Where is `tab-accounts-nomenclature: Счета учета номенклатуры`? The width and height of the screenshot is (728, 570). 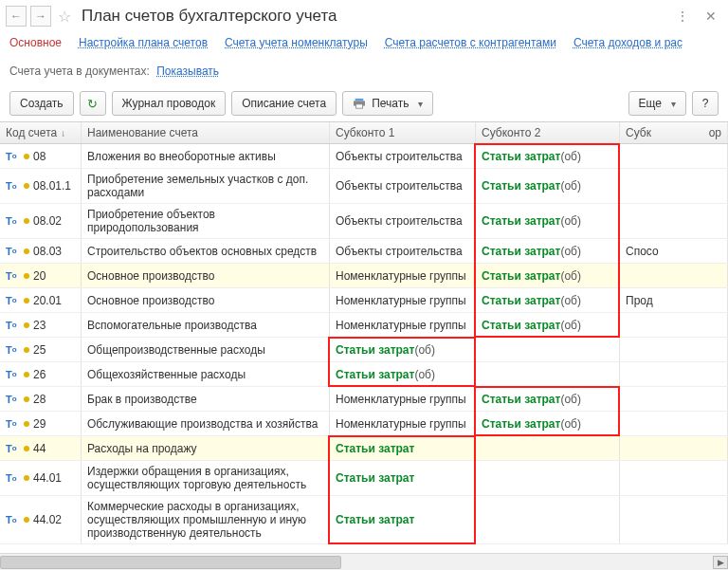
tab-accounts-nomenclature: Счета учета номенклатуры is located at coordinates (296, 43).